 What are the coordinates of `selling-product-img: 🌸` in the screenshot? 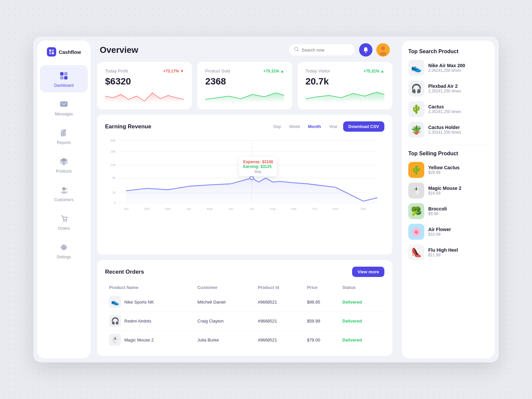 It's located at (416, 232).